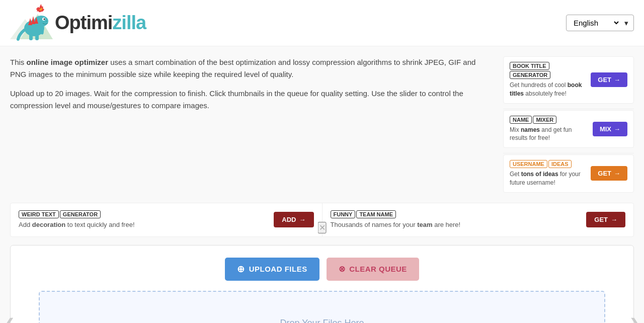 The height and width of the screenshot is (323, 644). What do you see at coordinates (548, 70) in the screenshot?
I see `book-title-tags: BOOK TITLE GENERATOR` at bounding box center [548, 70].